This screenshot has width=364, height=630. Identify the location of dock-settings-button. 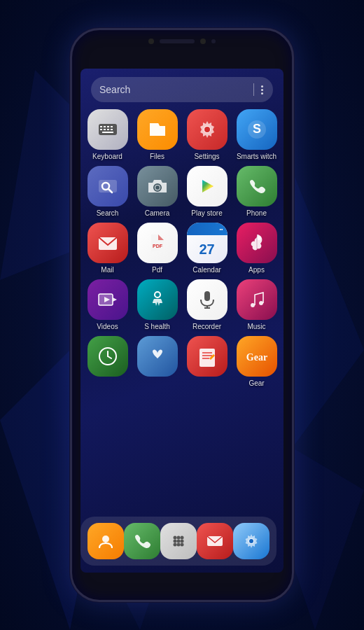
(251, 541).